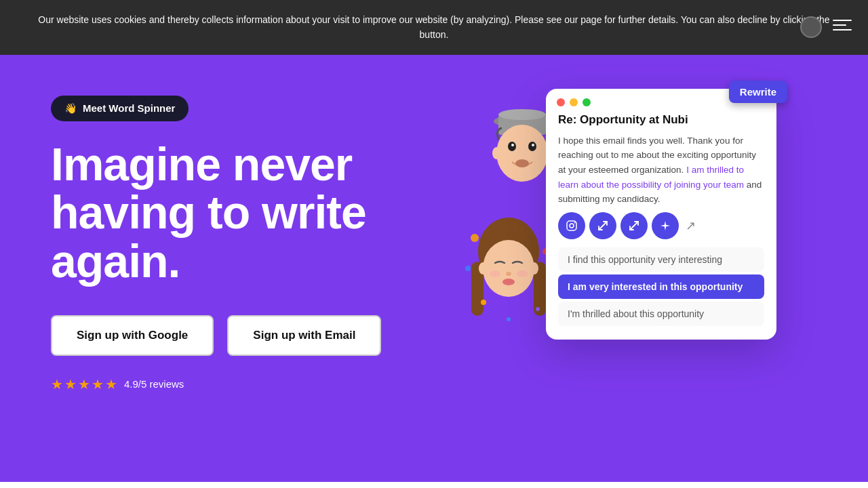 This screenshot has width=868, height=488. I want to click on meet-badge: 👋 Meet Word Spinner, so click(119, 108).